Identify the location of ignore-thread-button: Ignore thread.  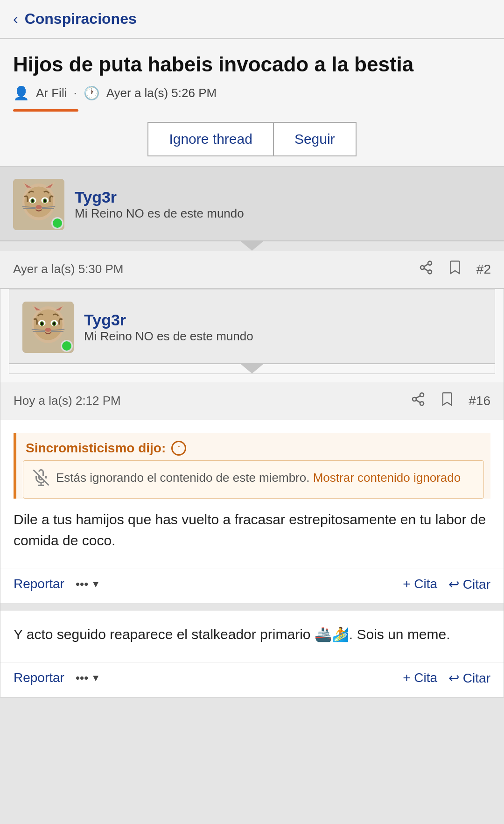
(210, 139).